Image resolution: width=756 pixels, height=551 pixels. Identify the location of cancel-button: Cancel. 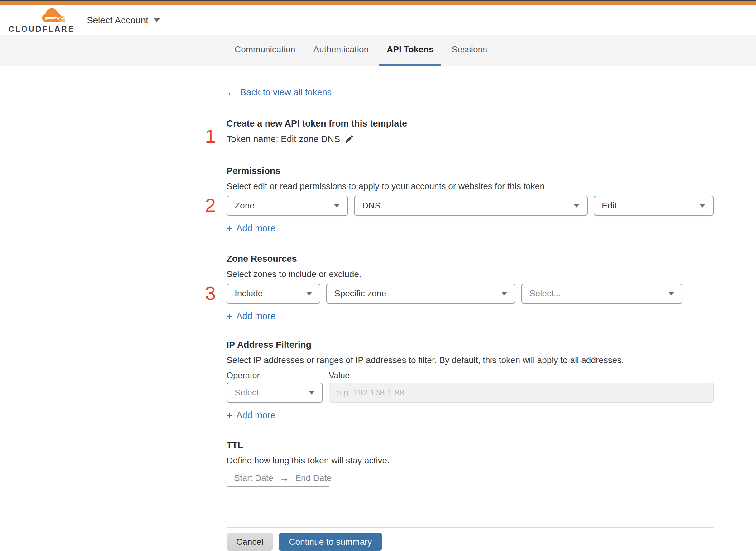
(250, 542).